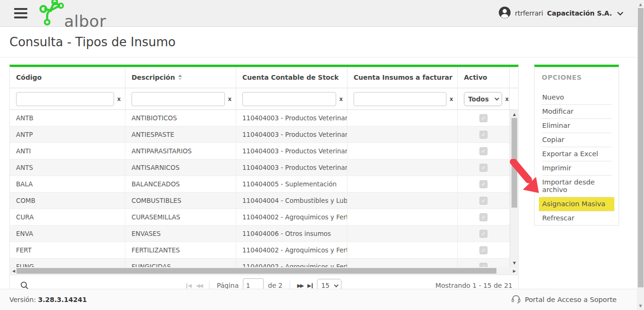 Image resolution: width=644 pixels, height=310 pixels. I want to click on support-portal-link: Portal de Acceso a Soporte, so click(564, 300).